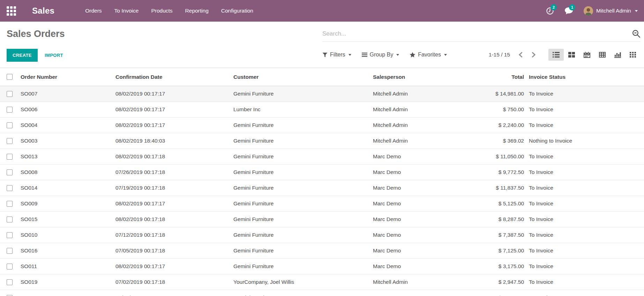  Describe the element at coordinates (68, 219) in the screenshot. I see `order-number-cell: SO015` at that location.